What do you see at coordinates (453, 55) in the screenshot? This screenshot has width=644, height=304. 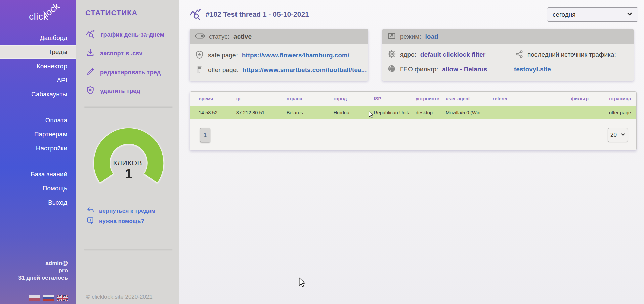 I see `kernel-value: default clicklock filter` at bounding box center [453, 55].